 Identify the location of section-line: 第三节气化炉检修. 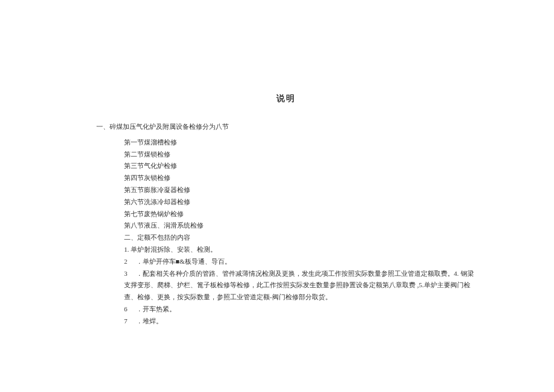
(300, 166).